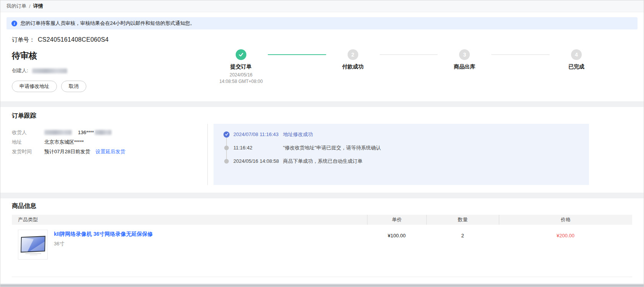 This screenshot has height=287, width=644. What do you see at coordinates (20, 71) in the screenshot?
I see `creator-label: 创建人:` at bounding box center [20, 71].